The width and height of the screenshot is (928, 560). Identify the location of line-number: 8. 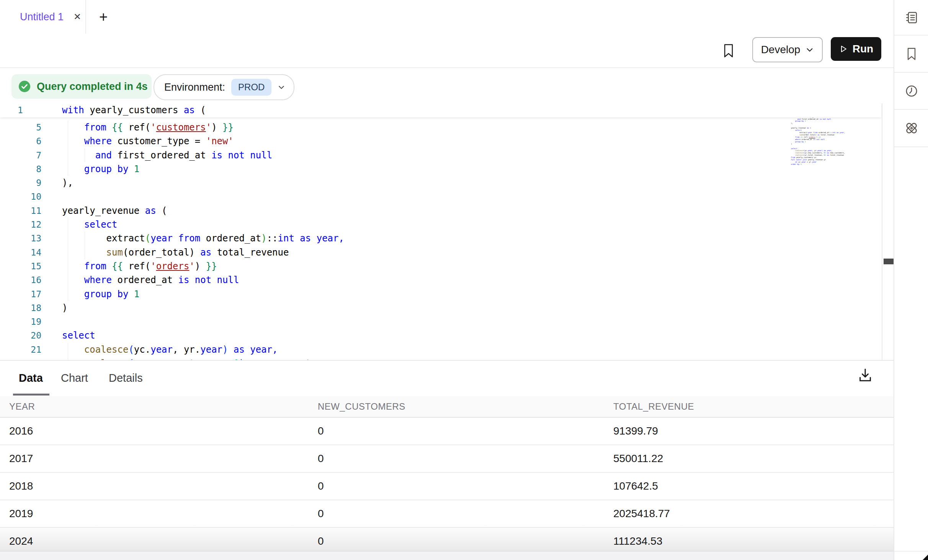
(21, 169).